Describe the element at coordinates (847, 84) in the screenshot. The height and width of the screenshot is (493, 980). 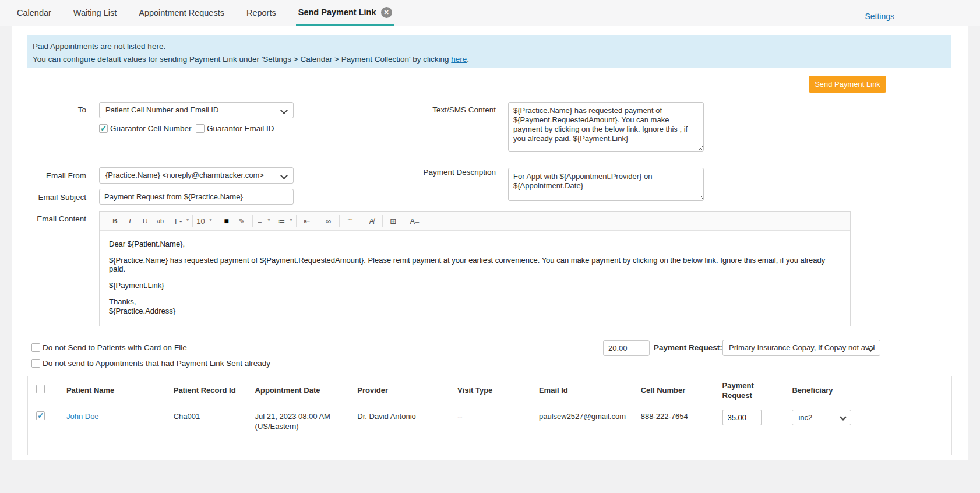
I see `send-payment-link-button: Send Payment Link` at that location.